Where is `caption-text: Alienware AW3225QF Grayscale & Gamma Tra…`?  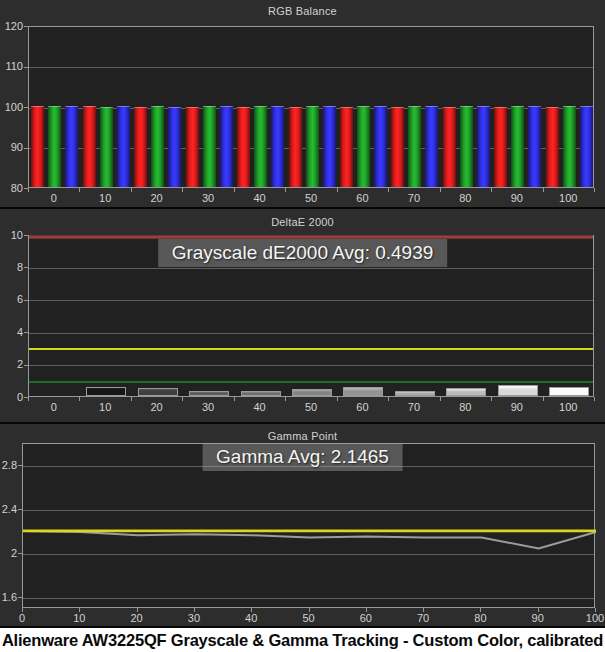
caption-text: Alienware AW3225QF Grayscale & Gamma Tra… is located at coordinates (302, 640).